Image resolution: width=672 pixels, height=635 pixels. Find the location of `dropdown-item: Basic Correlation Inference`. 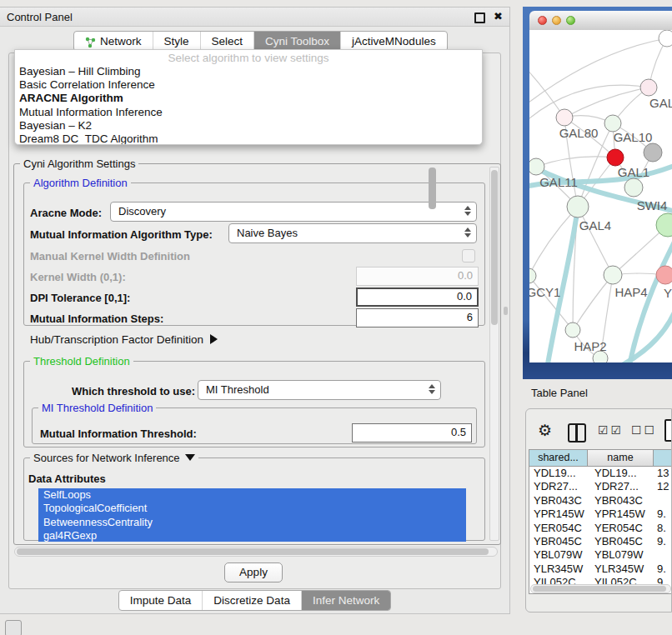

dropdown-item: Basic Correlation Inference is located at coordinates (248, 85).